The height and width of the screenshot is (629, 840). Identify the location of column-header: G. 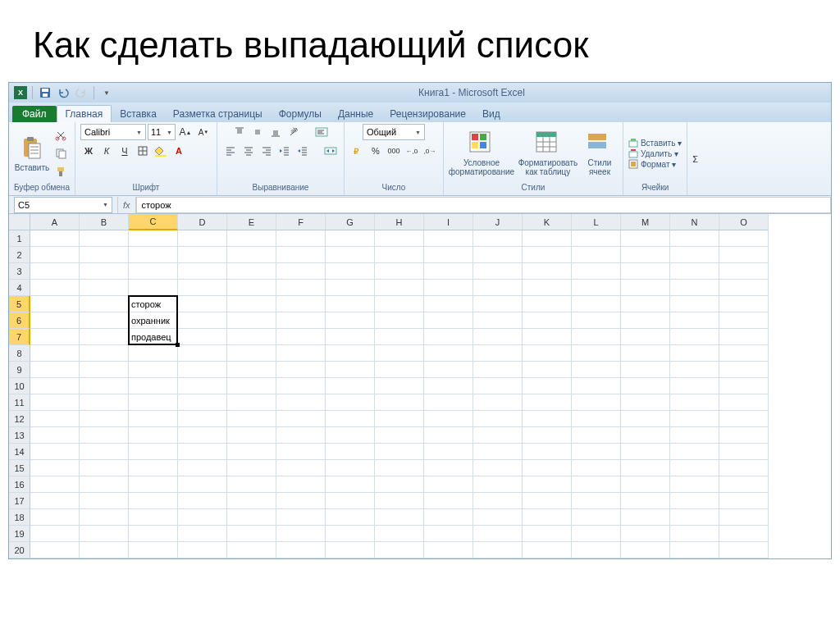
(350, 222).